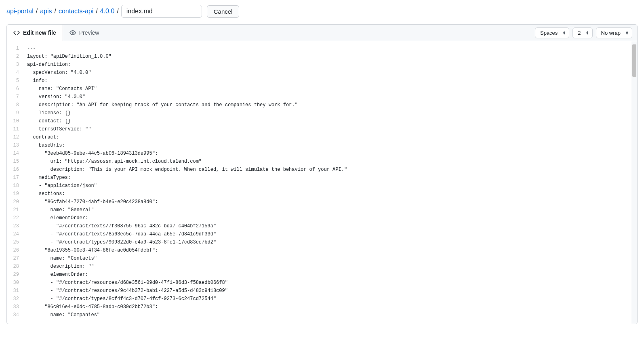  Describe the element at coordinates (15, 250) in the screenshot. I see `line-number: 26` at that location.